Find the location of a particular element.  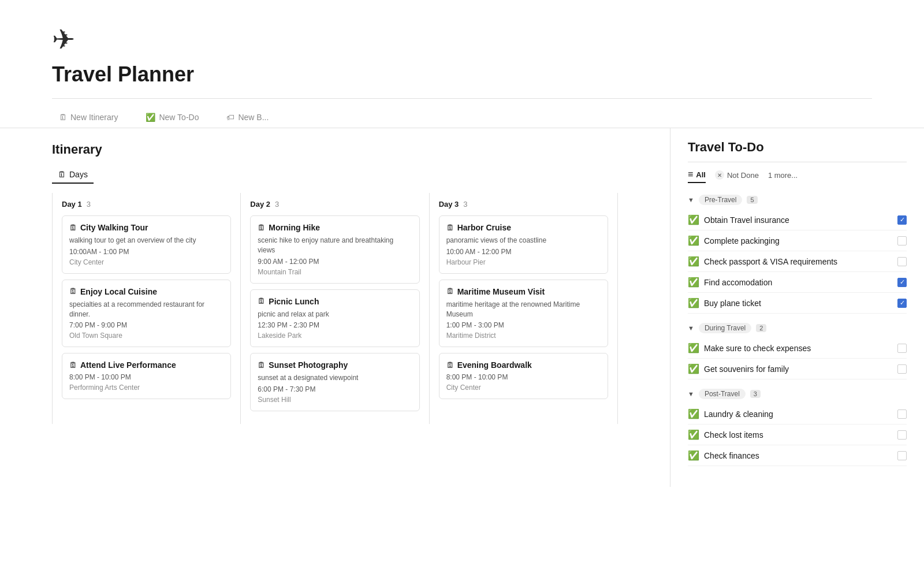

todo-item: ✅ Check finances is located at coordinates (797, 456).